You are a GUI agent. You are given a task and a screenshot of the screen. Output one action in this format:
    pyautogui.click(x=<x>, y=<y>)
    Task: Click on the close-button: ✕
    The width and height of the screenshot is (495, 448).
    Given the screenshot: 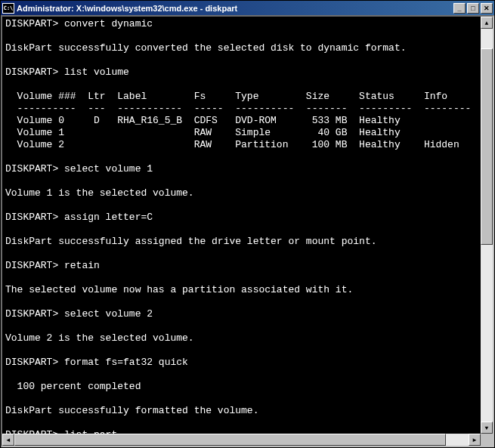 What is the action you would take?
    pyautogui.click(x=487, y=8)
    